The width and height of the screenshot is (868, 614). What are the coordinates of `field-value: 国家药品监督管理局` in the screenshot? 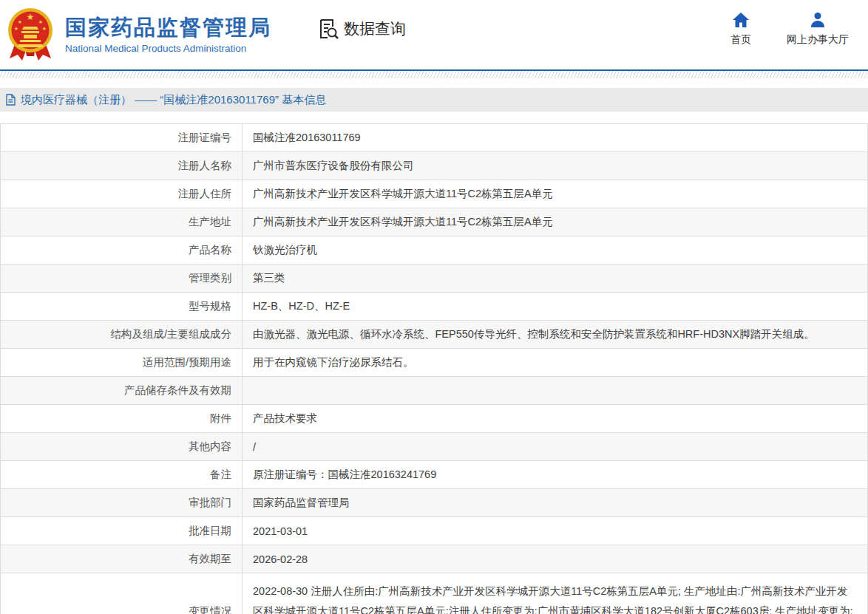 It's located at (555, 503).